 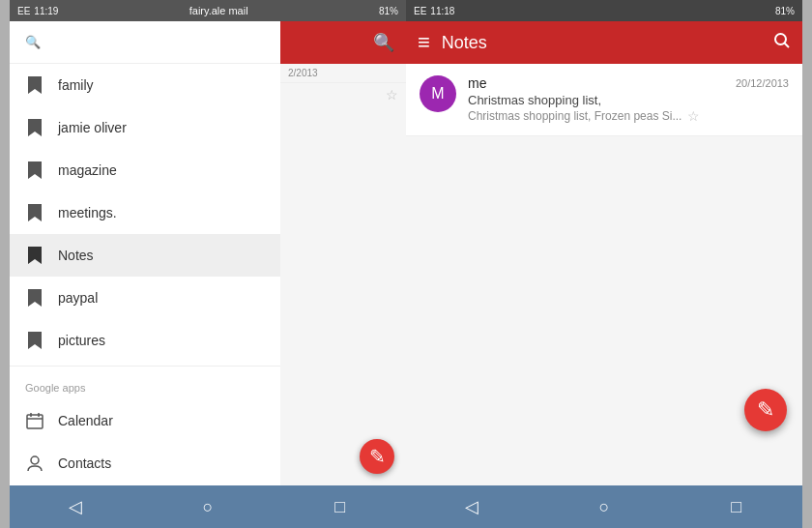 I want to click on drawer-divider, so click(x=145, y=366).